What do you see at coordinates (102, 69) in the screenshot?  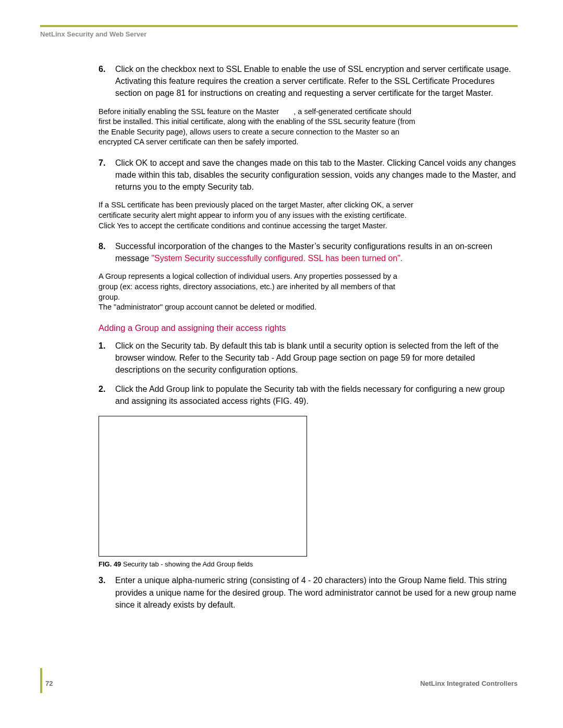 I see `step-number: 6.` at bounding box center [102, 69].